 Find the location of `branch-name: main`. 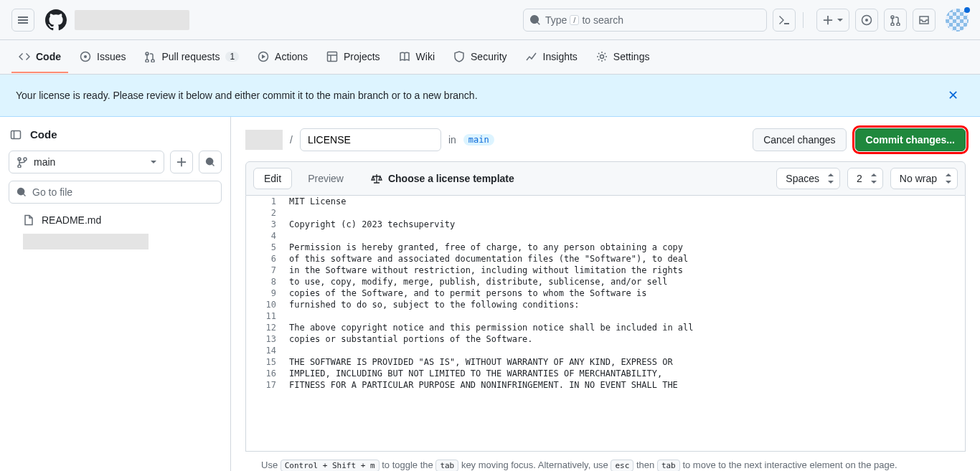

branch-name: main is located at coordinates (44, 162).